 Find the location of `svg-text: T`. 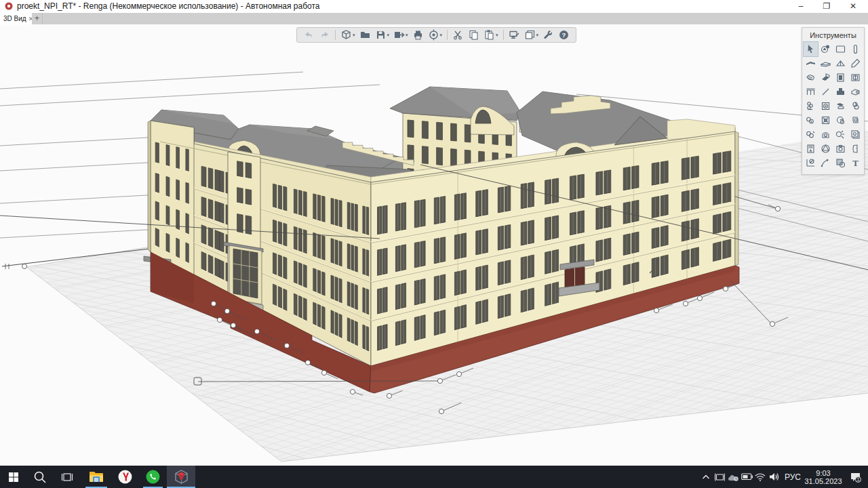

svg-text: T is located at coordinates (856, 163).